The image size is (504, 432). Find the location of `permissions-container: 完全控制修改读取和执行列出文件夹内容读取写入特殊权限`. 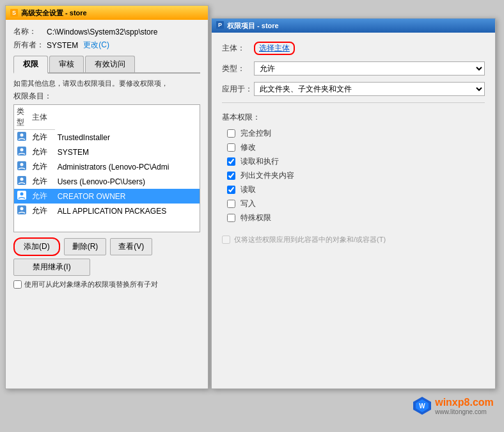

permissions-container: 完全控制修改读取和执行列出文件夹内容读取写入特殊权限 is located at coordinates (353, 175).